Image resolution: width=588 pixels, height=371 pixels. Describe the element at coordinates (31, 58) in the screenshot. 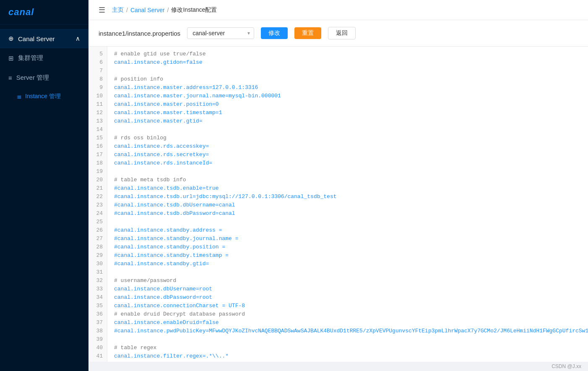

I see `cluster-label: 集群管理` at that location.